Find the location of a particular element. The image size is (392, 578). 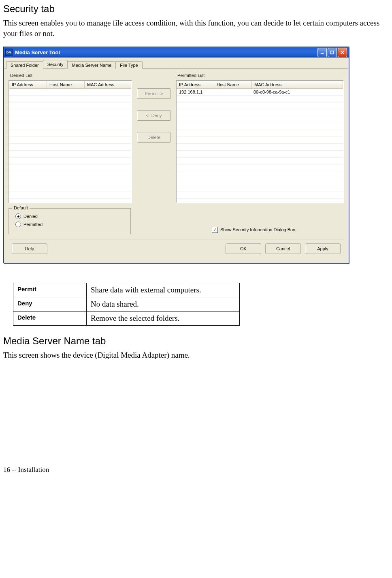

default-groupbox: Default Denied Permitted is located at coordinates (70, 221).